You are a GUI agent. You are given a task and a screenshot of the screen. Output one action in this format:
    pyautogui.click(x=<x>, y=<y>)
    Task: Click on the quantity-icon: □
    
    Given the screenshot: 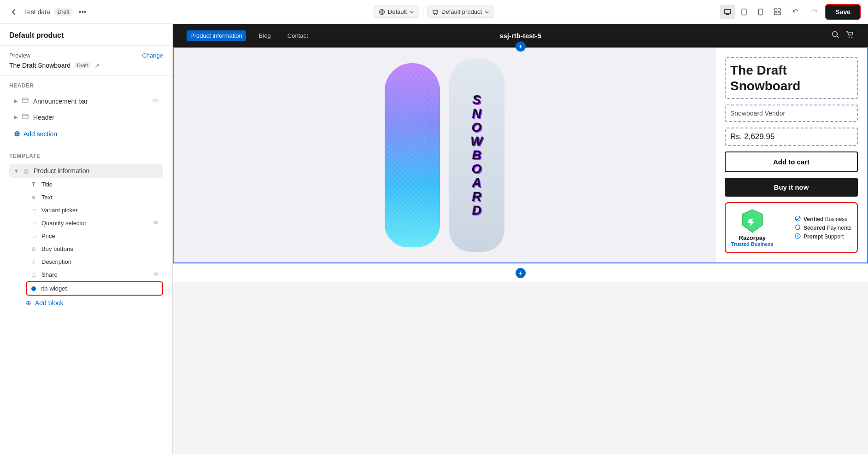 What is the action you would take?
    pyautogui.click(x=34, y=223)
    